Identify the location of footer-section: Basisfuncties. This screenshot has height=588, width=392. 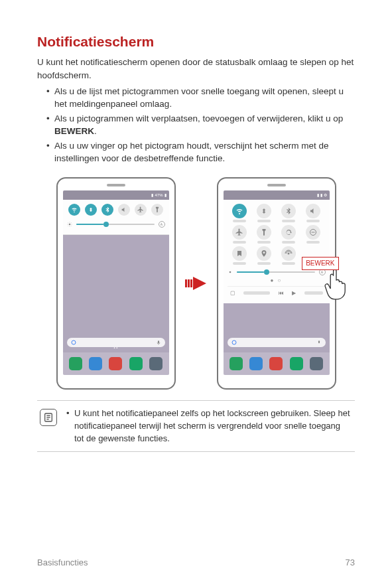
(62, 563).